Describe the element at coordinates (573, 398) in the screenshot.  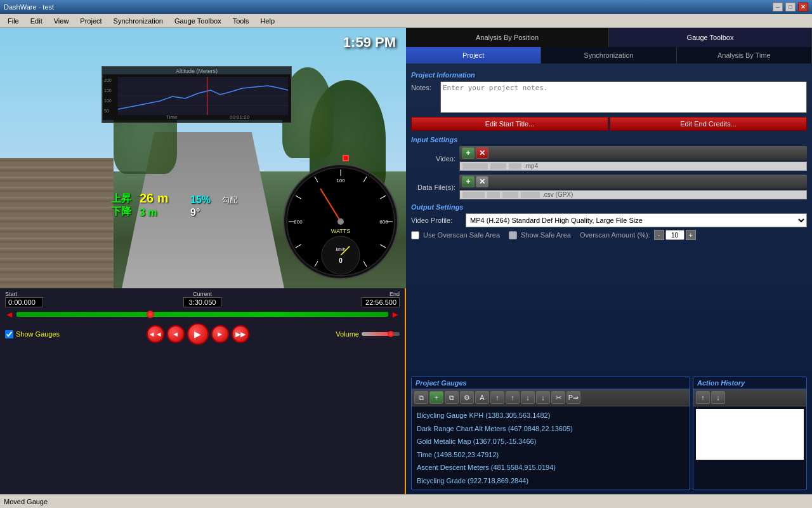
I see `gauge-export-button: P⇒` at that location.